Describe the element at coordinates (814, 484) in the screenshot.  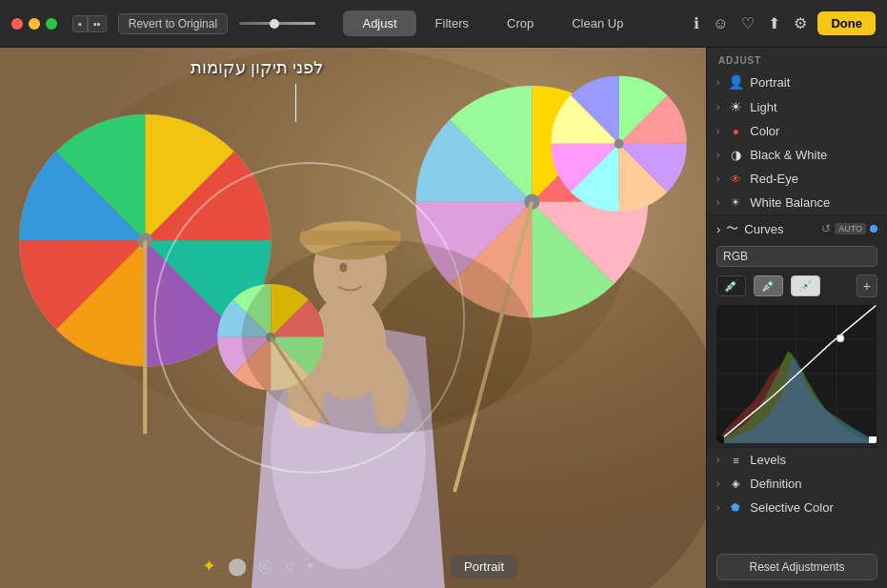
I see `definition-label: Definition` at that location.